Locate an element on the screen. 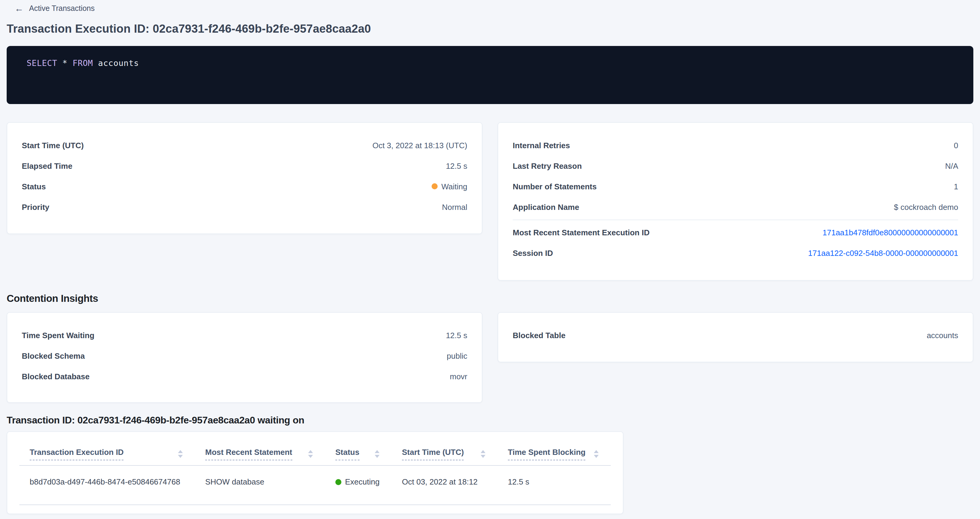 This screenshot has height=519, width=980. row-label: Last Retry Reason is located at coordinates (547, 166).